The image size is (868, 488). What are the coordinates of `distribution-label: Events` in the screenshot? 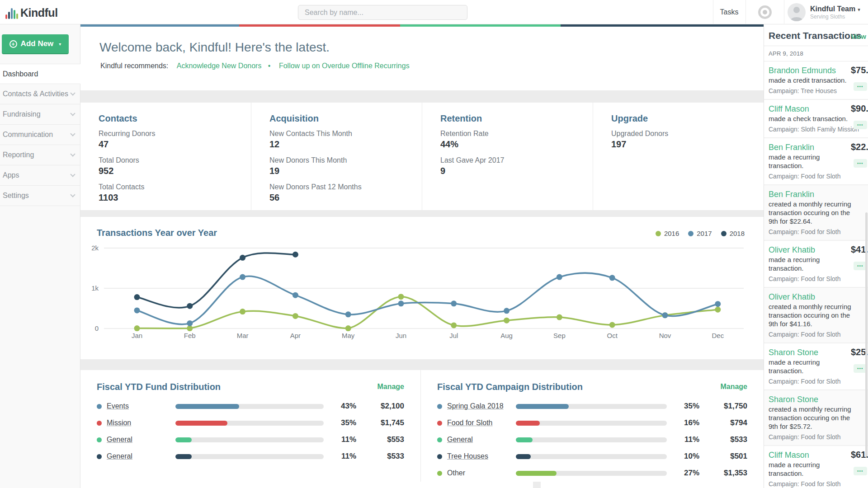 It's located at (141, 406).